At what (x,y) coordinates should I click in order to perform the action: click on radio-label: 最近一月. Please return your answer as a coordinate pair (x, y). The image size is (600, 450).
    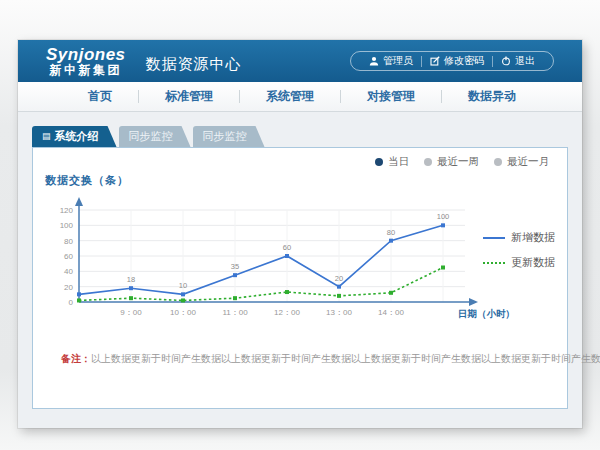
    Looking at the image, I should click on (528, 162).